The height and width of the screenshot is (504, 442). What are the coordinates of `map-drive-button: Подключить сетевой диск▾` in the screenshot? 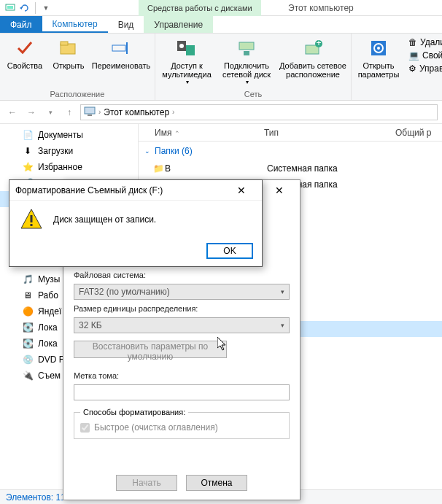 It's located at (247, 60).